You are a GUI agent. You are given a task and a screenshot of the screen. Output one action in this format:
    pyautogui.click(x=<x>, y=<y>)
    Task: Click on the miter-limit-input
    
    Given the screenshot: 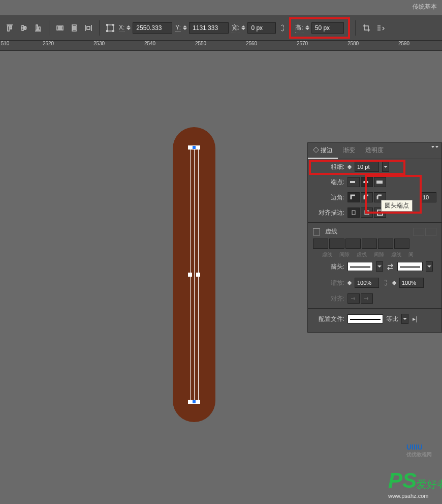 What is the action you would take?
    pyautogui.click(x=428, y=197)
    